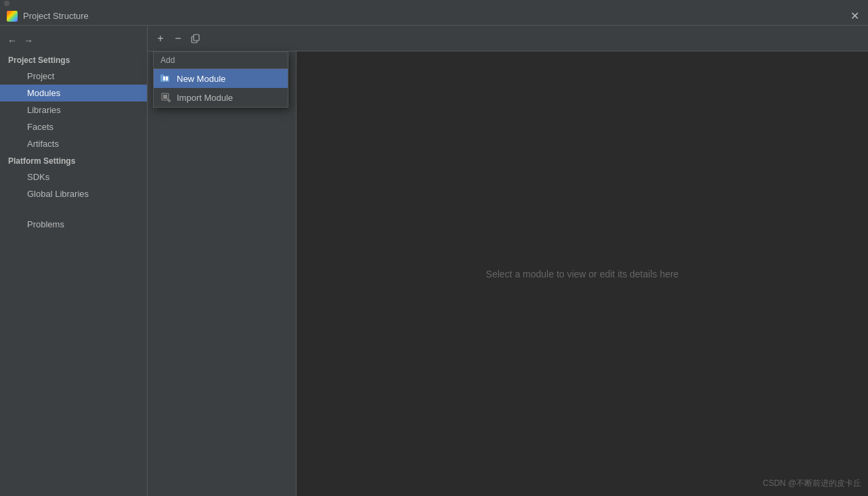 The width and height of the screenshot is (868, 496). Describe the element at coordinates (43, 93) in the screenshot. I see `sidebar-item-modules-label: Modules` at that location.